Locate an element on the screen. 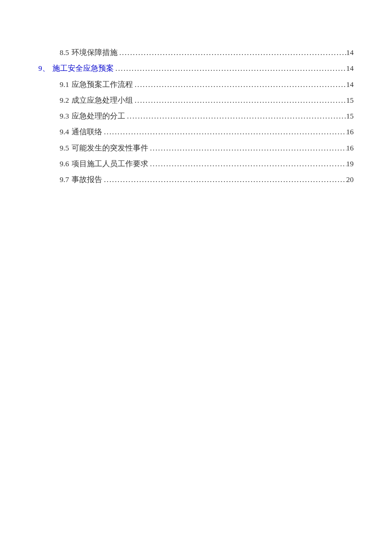 This screenshot has height=555, width=392. toc-entry-title: 施工安全应急预案 is located at coordinates (83, 68).